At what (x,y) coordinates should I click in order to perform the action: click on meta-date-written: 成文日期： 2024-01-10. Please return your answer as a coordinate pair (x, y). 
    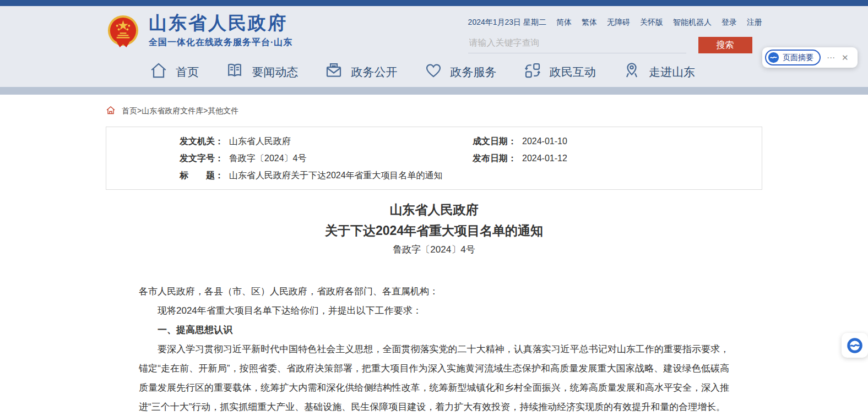
    Looking at the image, I should click on (520, 141).